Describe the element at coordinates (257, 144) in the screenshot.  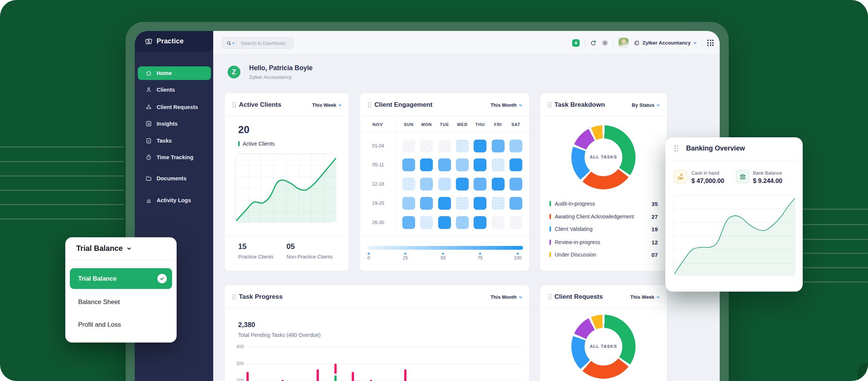
I see `active-clients-label: Active Clients` at that location.